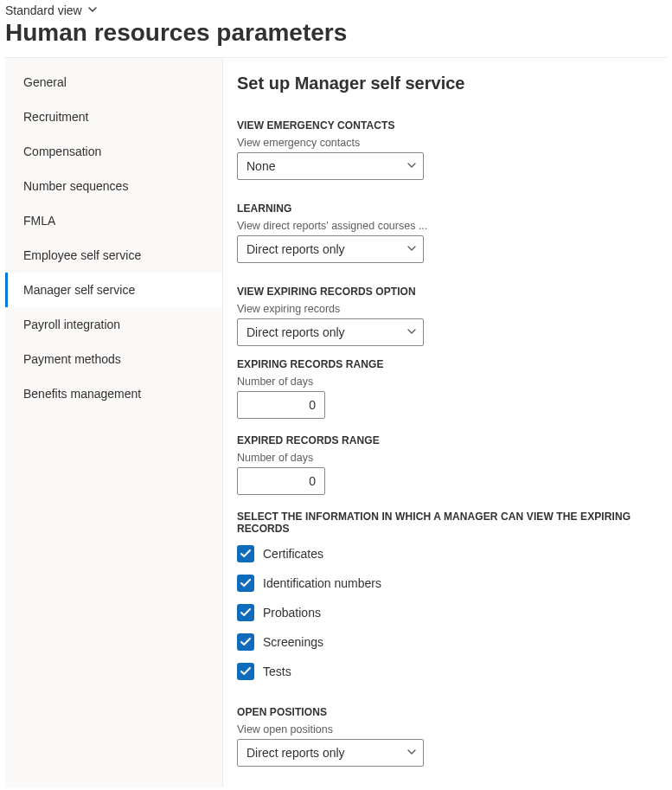  Describe the element at coordinates (281, 481) in the screenshot. I see `input-expired-days: 0` at that location.